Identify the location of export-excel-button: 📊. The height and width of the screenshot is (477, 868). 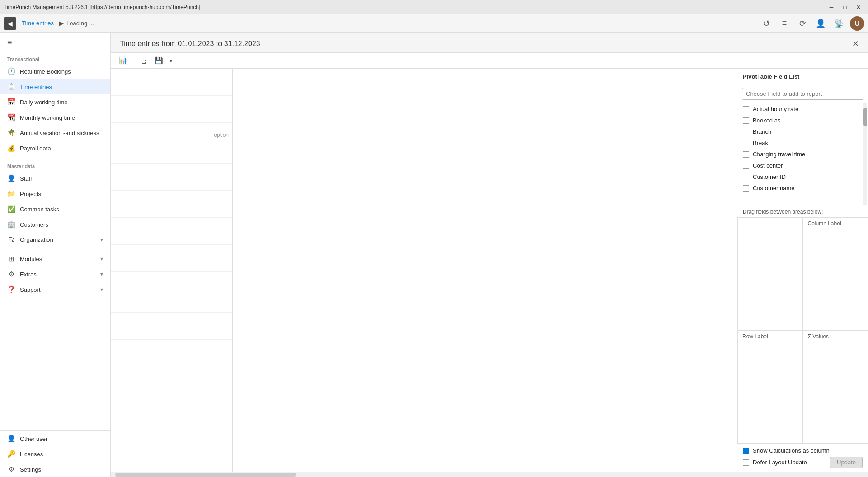
(123, 61).